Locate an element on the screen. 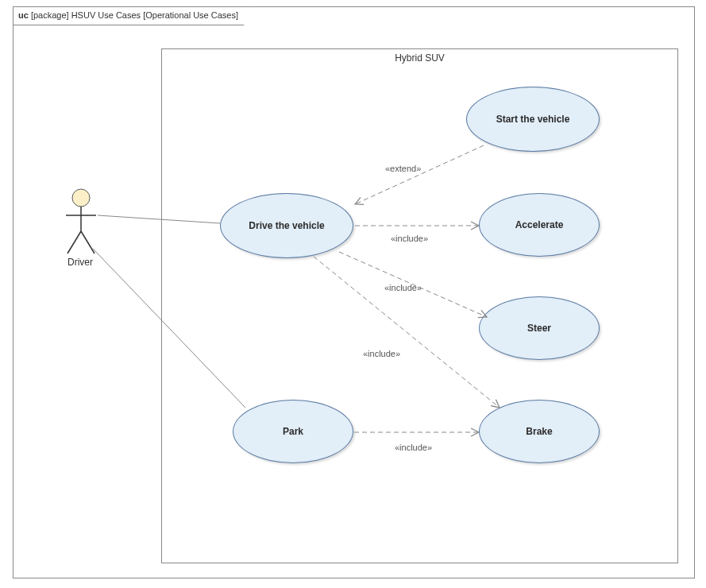 The height and width of the screenshot is (588, 706). rel-include-drive-steer: «include» is located at coordinates (403, 288).